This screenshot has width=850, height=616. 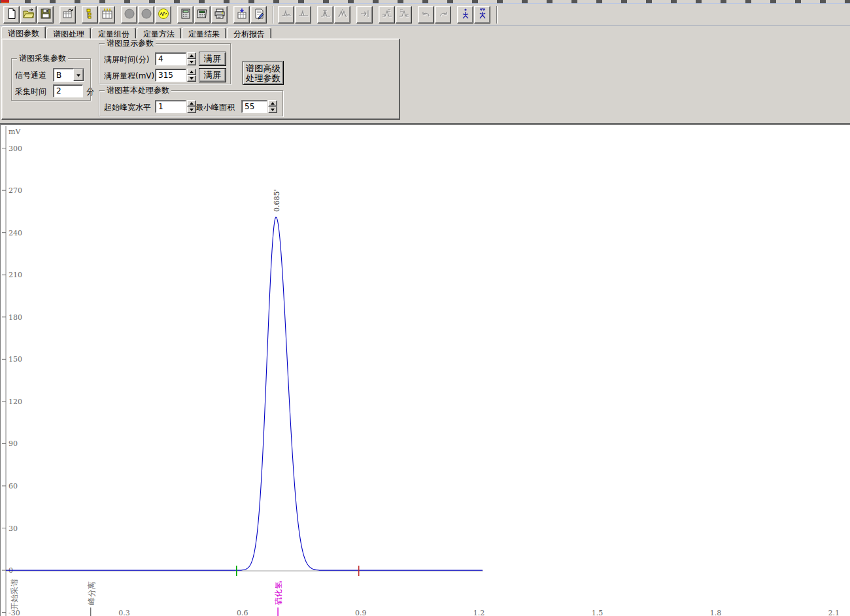 I want to click on signal-channel-value: B, so click(x=63, y=75).